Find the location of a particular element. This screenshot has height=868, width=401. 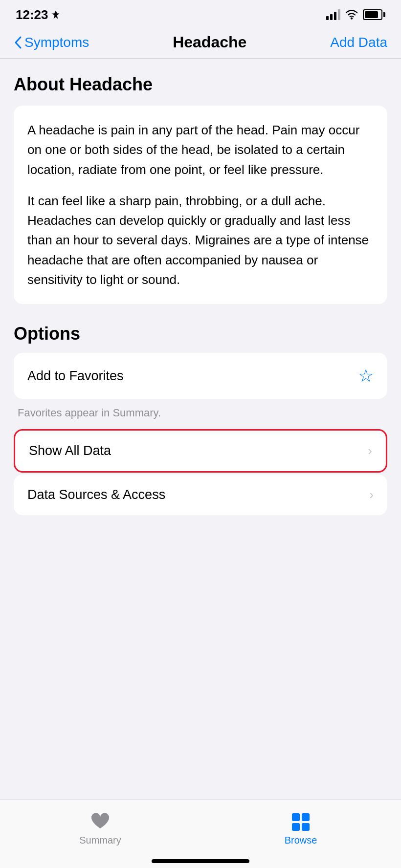

browse-icon is located at coordinates (301, 821).